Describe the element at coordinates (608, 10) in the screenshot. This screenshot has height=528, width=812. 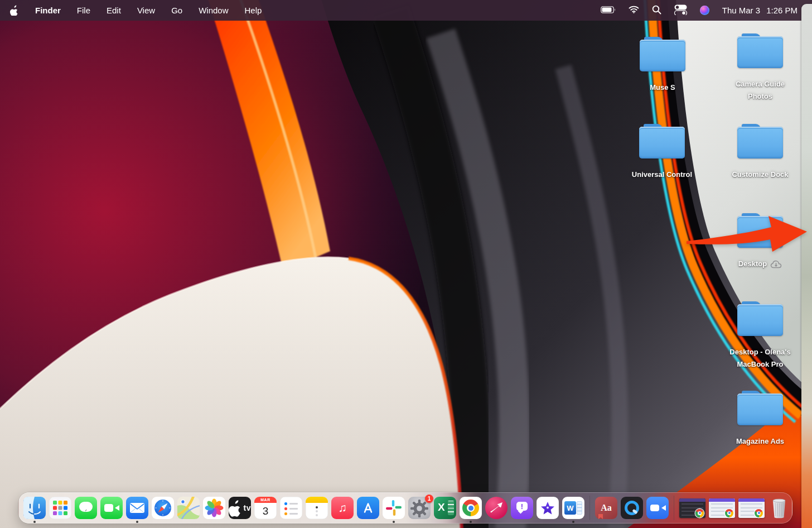
I see `battery-icon` at that location.